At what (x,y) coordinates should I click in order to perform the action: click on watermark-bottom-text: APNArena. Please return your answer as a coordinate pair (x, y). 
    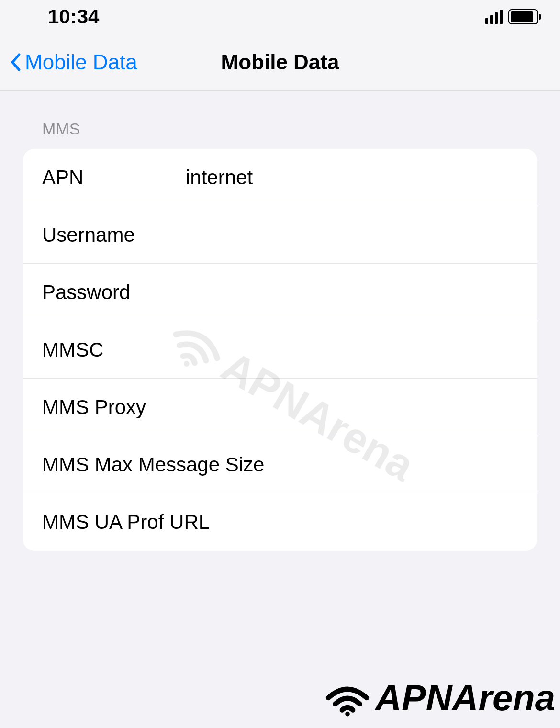
    Looking at the image, I should click on (465, 698).